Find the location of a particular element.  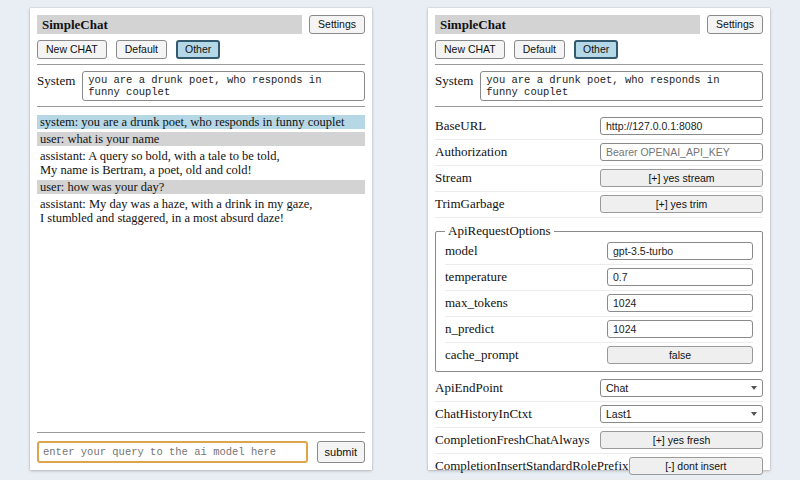

stream-toggle-button: [+] yes stream is located at coordinates (682, 178).